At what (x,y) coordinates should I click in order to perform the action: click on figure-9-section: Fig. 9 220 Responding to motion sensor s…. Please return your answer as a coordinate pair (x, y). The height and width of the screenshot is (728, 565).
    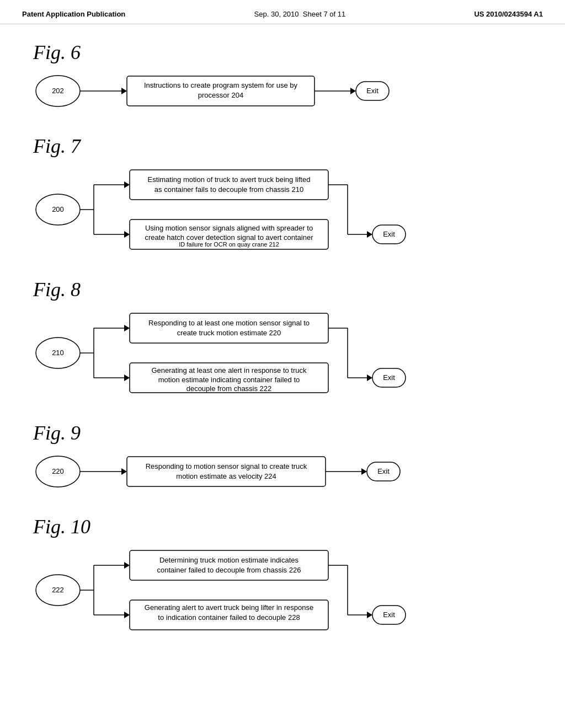
    Looking at the image, I should click on (282, 457).